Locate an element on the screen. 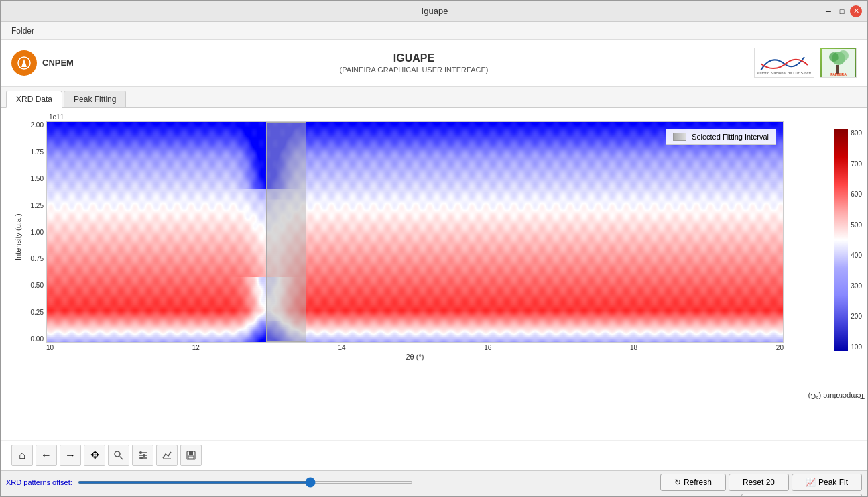 The image size is (868, 497). window-controls: ─ □ ✕ is located at coordinates (843, 11).